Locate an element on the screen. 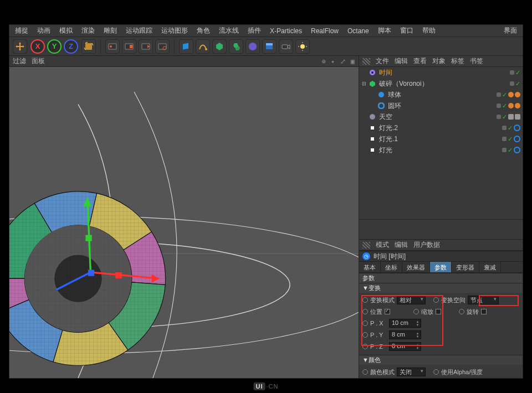 This screenshot has height=393, width=532. om-row-0: 时间✓ is located at coordinates (441, 73).